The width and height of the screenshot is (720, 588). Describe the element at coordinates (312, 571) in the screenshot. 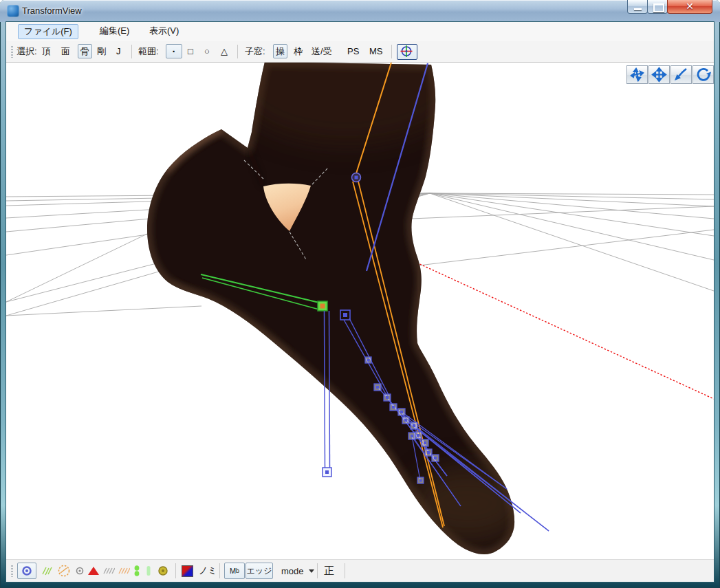

I see `dropdown-caret-icon` at that location.